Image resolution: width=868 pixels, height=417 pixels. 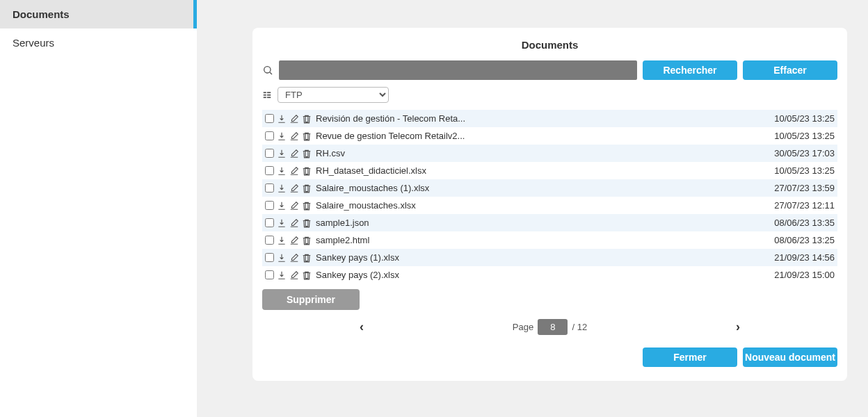 What do you see at coordinates (549, 95) in the screenshot?
I see `server-row: FTP` at bounding box center [549, 95].